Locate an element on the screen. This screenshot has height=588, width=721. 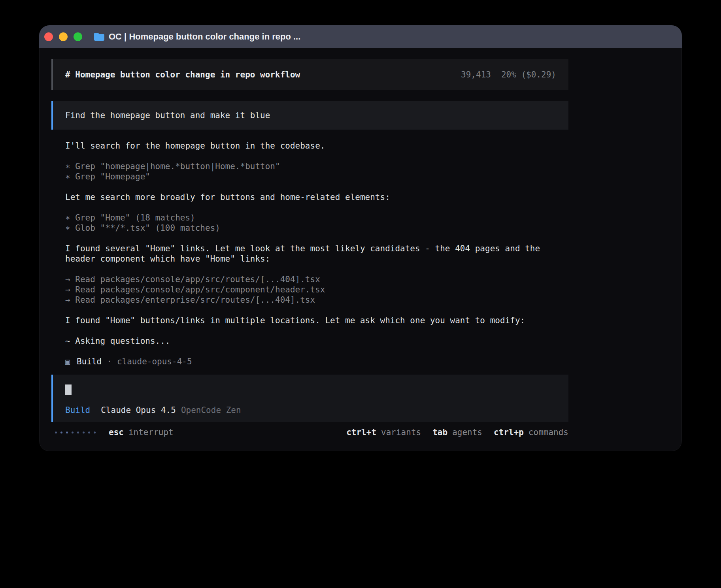
agent-icon: ▣ is located at coordinates (68, 362).